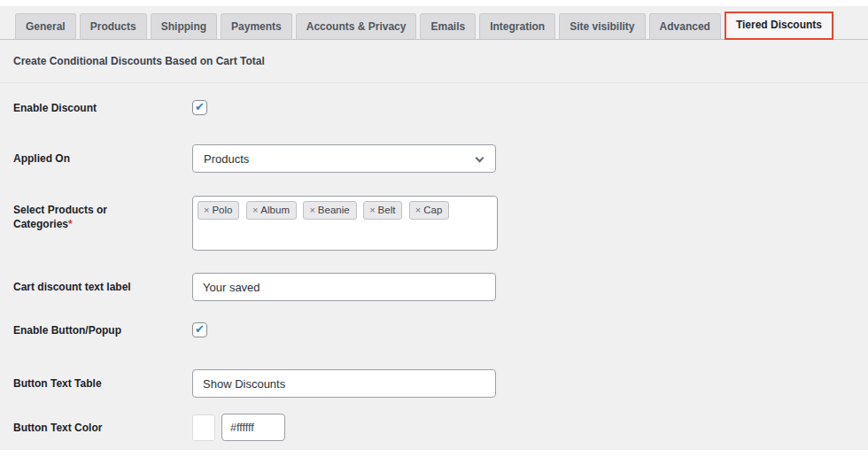 This screenshot has height=457, width=868. What do you see at coordinates (103, 424) in the screenshot?
I see `button-text-color-label: Button Text Color` at bounding box center [103, 424].